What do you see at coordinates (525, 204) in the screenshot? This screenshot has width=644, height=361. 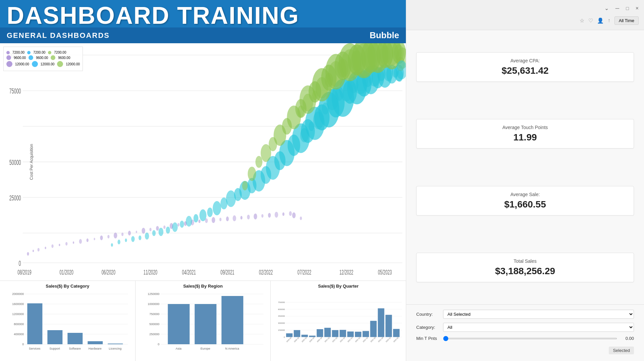 I see `stat-value-avg-sale: $1,660.55` at bounding box center [525, 204].